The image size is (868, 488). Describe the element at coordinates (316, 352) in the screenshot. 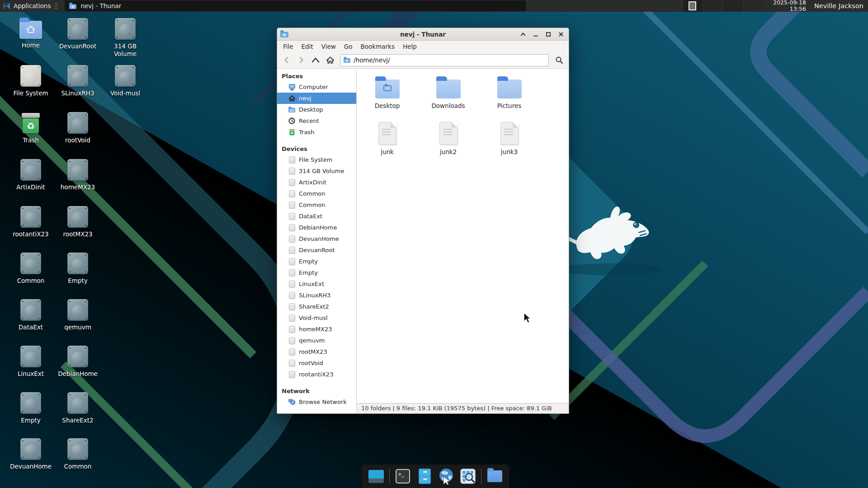

I see `sidebar-device: rootMX23` at that location.